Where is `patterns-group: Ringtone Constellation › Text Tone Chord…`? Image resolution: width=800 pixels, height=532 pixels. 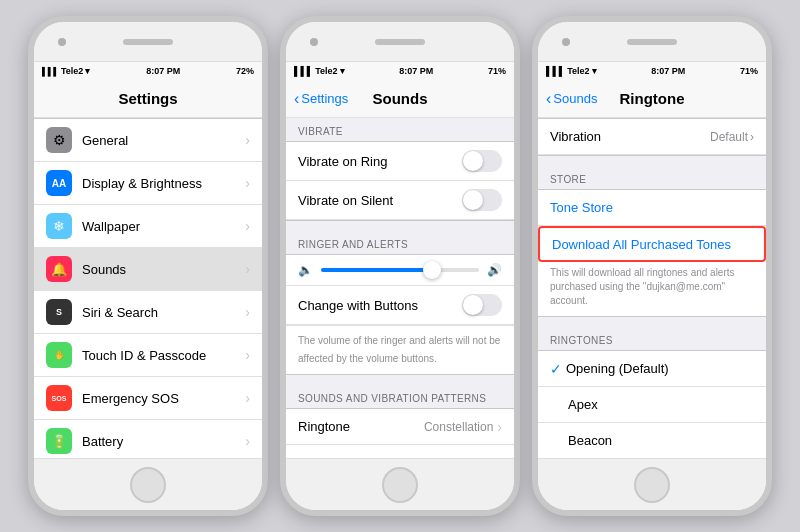
patterns-group: Ringtone Constellation › Text Tone Chord… is located at coordinates (400, 433).